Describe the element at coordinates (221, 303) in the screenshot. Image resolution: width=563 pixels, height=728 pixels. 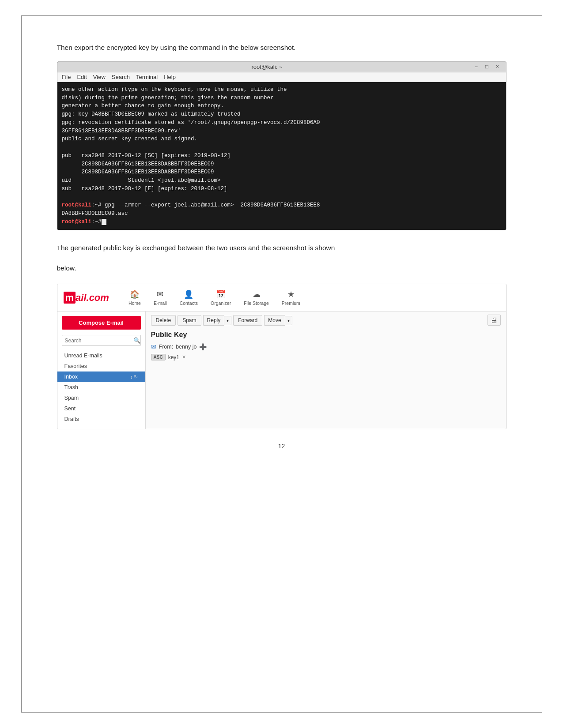
I see `nav-organizer-label: Organizer` at that location.